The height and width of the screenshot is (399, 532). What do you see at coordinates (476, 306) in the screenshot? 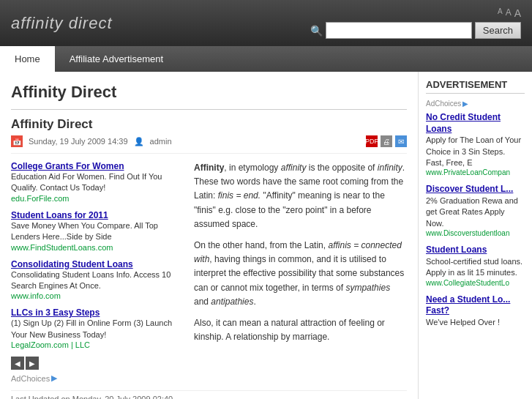
I see `sidebar-ad-title-3: Need a Student Lo... Fast?` at bounding box center [476, 306].